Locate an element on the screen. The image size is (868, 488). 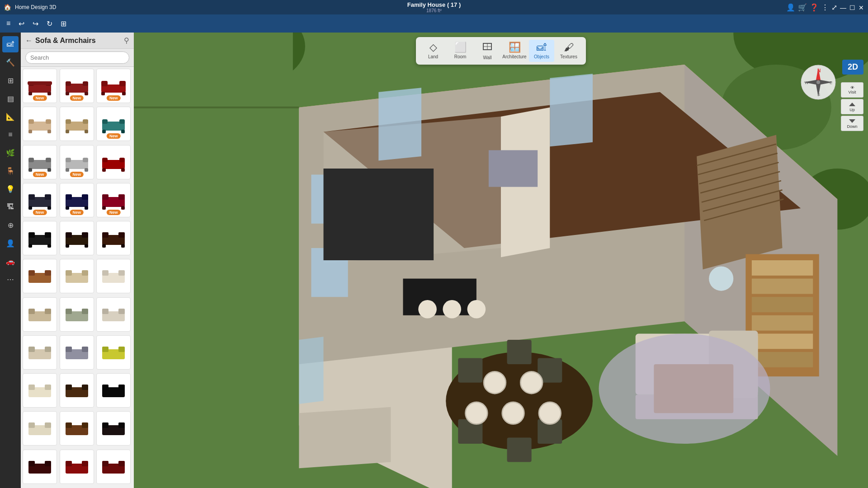
sidebar-item-chair: 🪑 is located at coordinates (10, 171).